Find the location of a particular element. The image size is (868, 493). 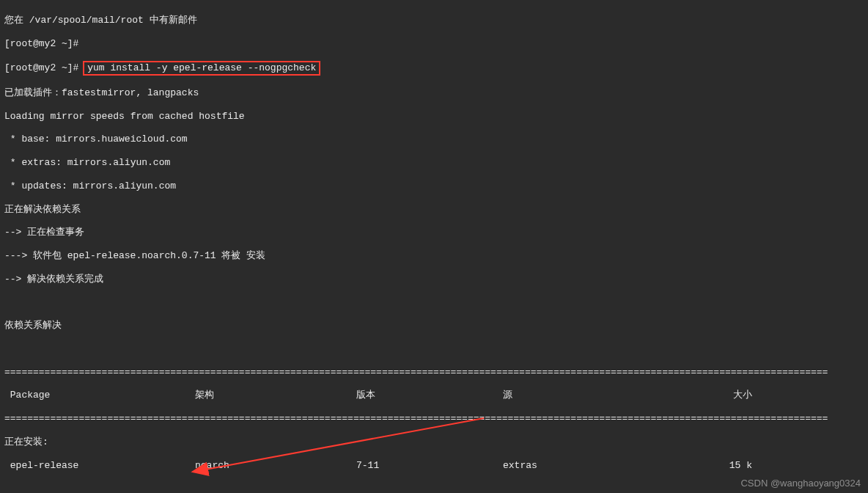

prompt-with-cmd: [root@my2 ~]# yum install -y epel-releas… is located at coordinates (434, 68).